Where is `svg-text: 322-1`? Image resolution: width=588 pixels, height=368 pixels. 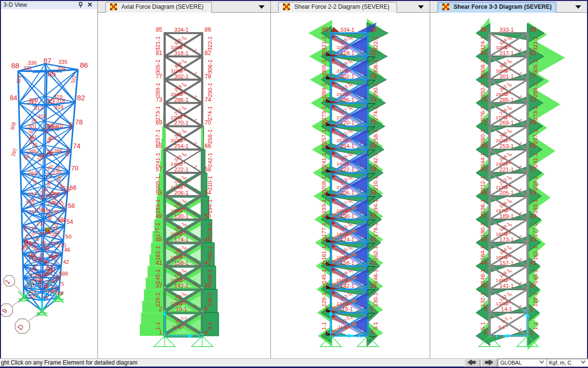 svg-text: 322-1 is located at coordinates (210, 43).